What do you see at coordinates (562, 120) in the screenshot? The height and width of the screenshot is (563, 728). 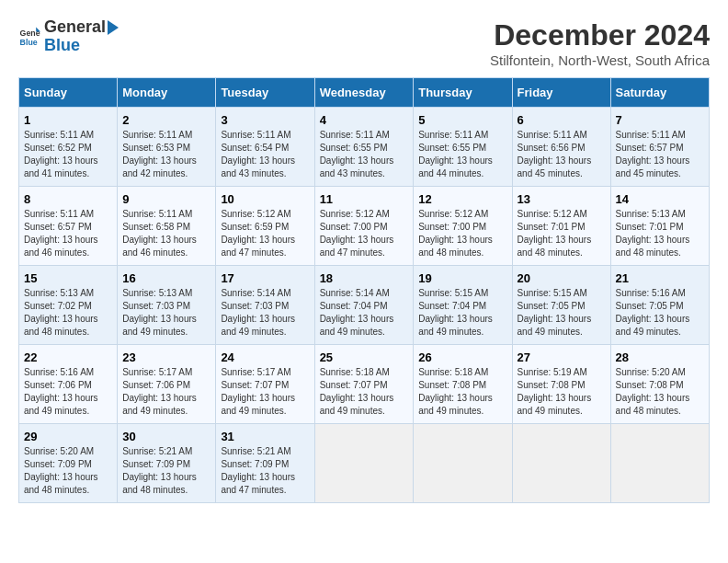 I see `day-number: 6` at bounding box center [562, 120].